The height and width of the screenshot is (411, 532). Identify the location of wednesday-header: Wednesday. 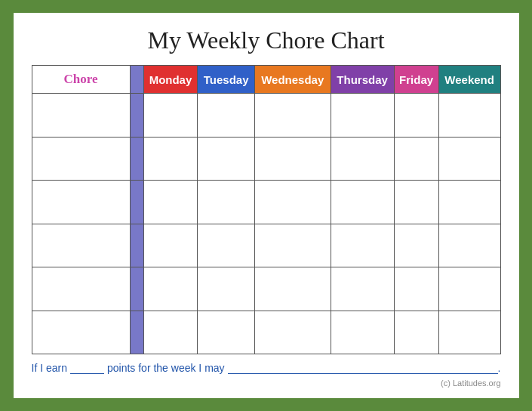
(293, 80).